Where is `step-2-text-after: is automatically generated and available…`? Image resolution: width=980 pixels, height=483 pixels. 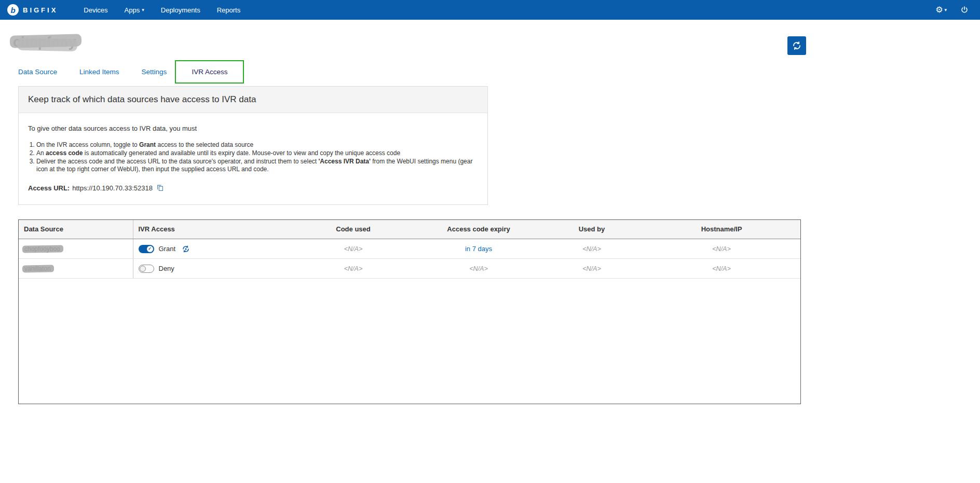 step-2-text-after: is automatically generated and available… is located at coordinates (241, 153).